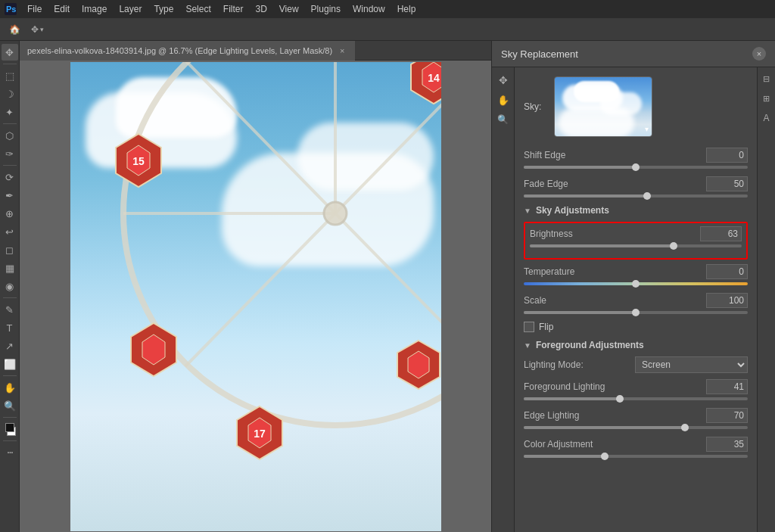 Image resolution: width=775 pixels, height=532 pixels. What do you see at coordinates (10, 453) in the screenshot?
I see `tool-more: ···` at bounding box center [10, 453].